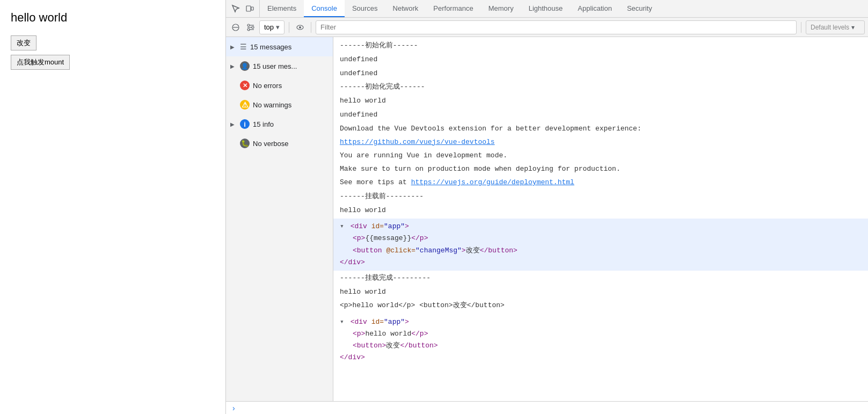 The width and height of the screenshot is (868, 414). What do you see at coordinates (234, 125) in the screenshot?
I see `chevron-right-icon-3: ▶` at bounding box center [234, 125].